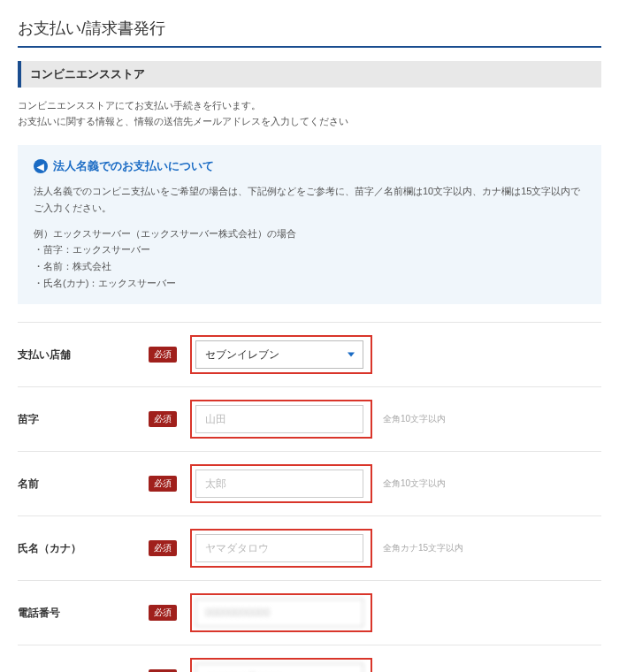  I want to click on row-firstname: 名前 必須 全角10文字以内, so click(310, 485).